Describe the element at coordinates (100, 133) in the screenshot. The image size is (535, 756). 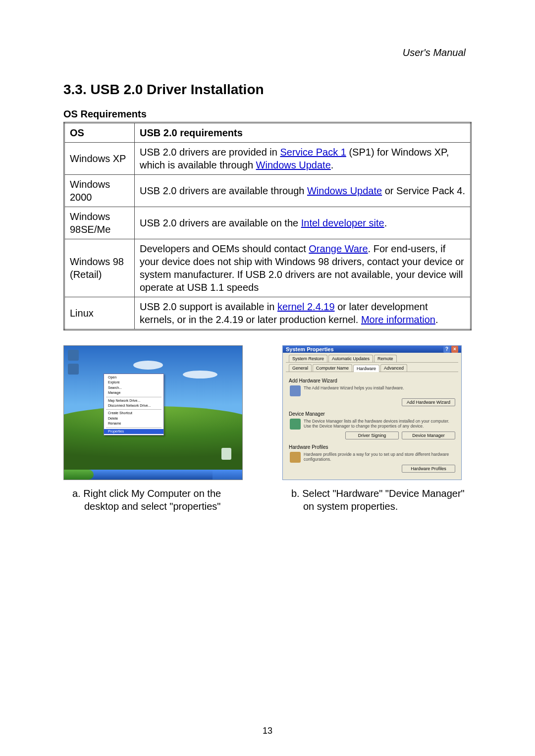
I see `th-os: OS` at that location.